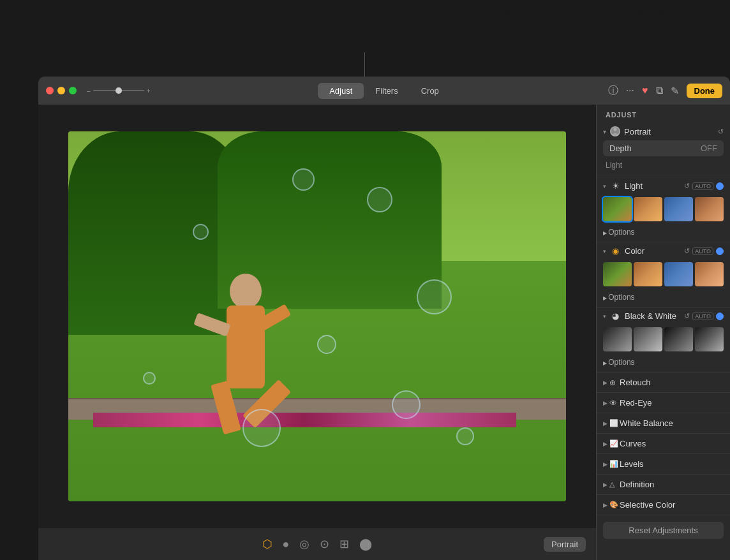  What do you see at coordinates (619, 232) in the screenshot?
I see `light-options-label: Options` at bounding box center [619, 232].